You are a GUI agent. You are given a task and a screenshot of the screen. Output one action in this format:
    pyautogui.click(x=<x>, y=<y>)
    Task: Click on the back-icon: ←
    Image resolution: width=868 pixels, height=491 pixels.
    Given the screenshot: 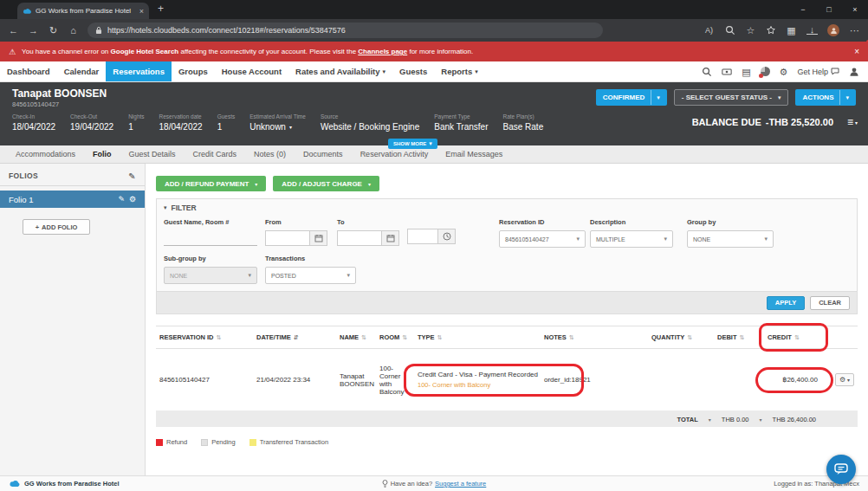 What is the action you would take?
    pyautogui.click(x=14, y=30)
    